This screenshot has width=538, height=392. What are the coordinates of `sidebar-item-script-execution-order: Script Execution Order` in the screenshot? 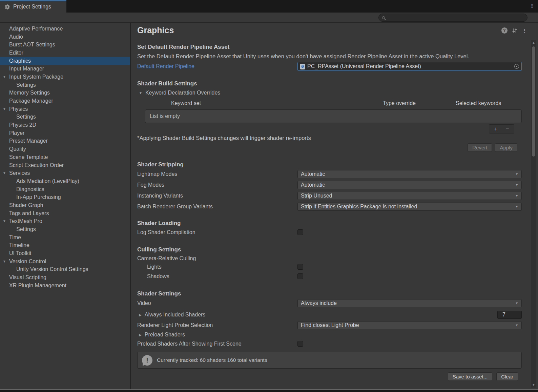 It's located at (65, 165).